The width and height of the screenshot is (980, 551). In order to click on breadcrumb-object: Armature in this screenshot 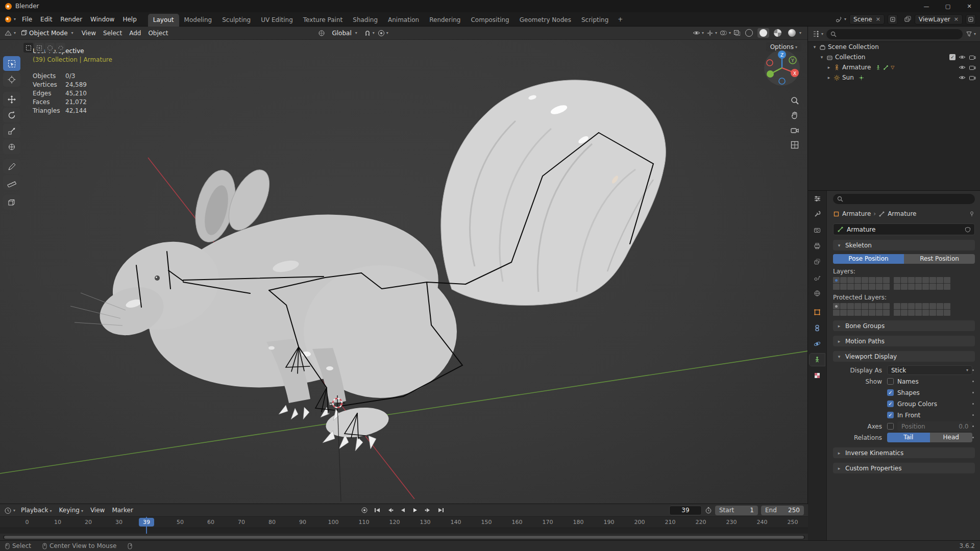, I will do `click(856, 214)`.